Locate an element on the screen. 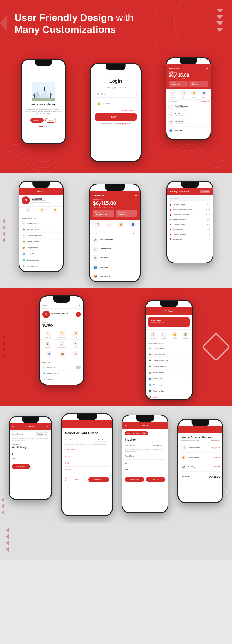 This screenshot has width=232, height=644. sush-create-offer: 📋Create Offer is located at coordinates (48, 334).